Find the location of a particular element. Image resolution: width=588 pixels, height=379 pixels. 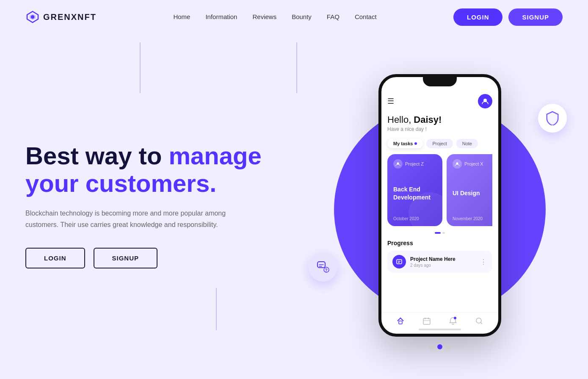

greeting-subtitle: Have a nice day ! is located at coordinates (440, 129).